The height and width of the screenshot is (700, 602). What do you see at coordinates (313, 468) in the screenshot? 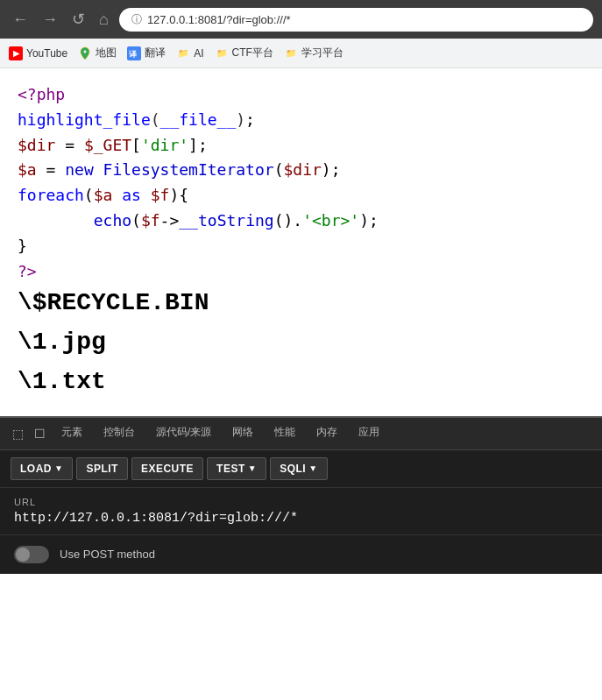
I see `sqli-arrow-icon: ▼` at bounding box center [313, 468].